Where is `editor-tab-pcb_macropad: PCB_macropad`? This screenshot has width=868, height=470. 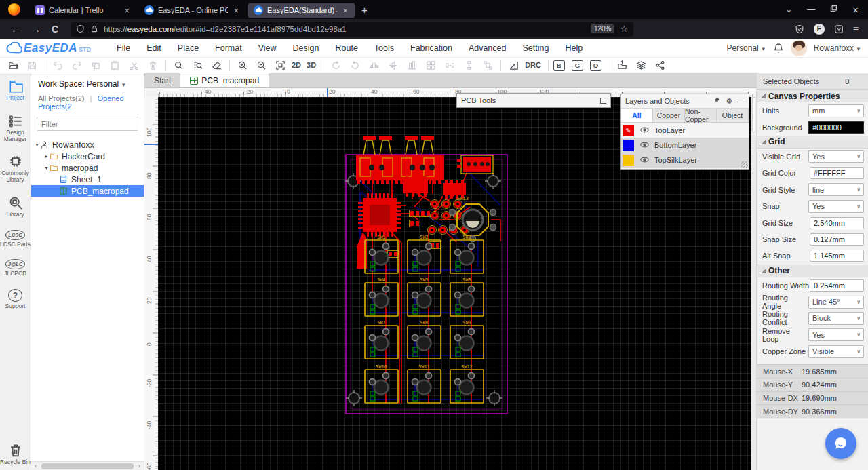 editor-tab-pcb_macropad: PCB_macropad is located at coordinates (224, 80).